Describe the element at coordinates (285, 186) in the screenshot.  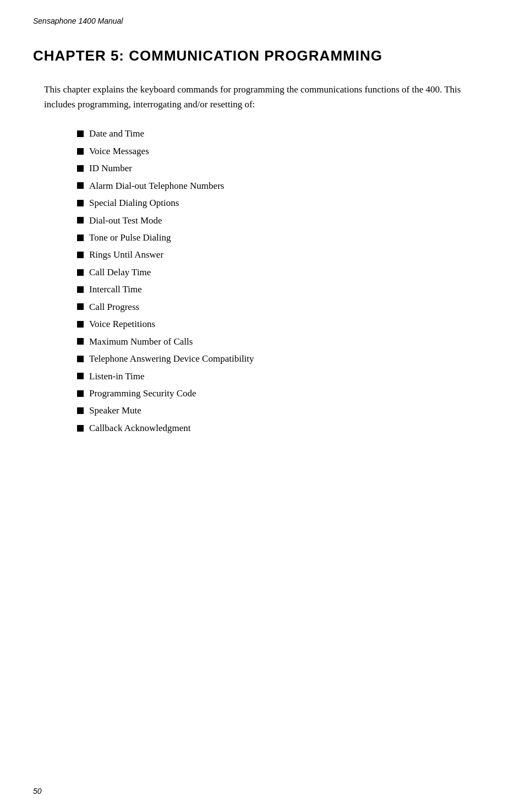
I see `list-item: Alarm Dial-out Telephone Numbers` at that location.